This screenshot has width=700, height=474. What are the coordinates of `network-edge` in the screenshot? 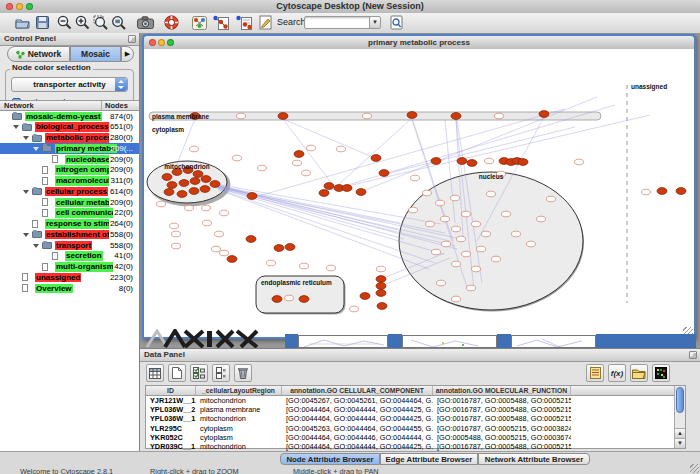 It's located at (328, 204).